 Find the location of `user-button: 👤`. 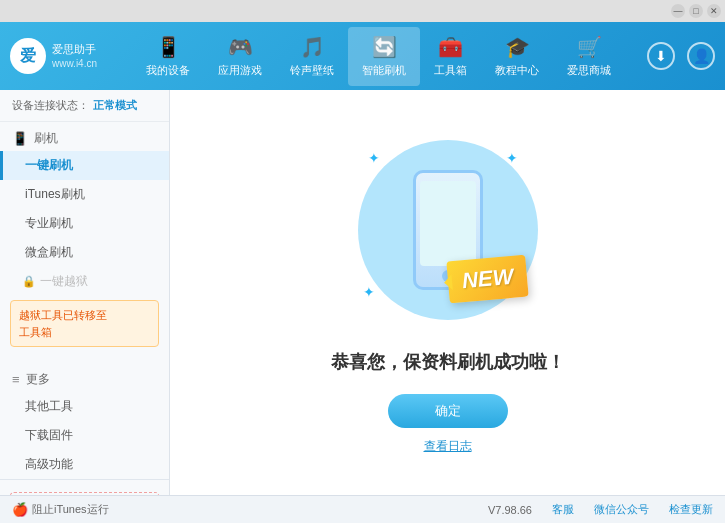

user-button: 👤 is located at coordinates (701, 56).